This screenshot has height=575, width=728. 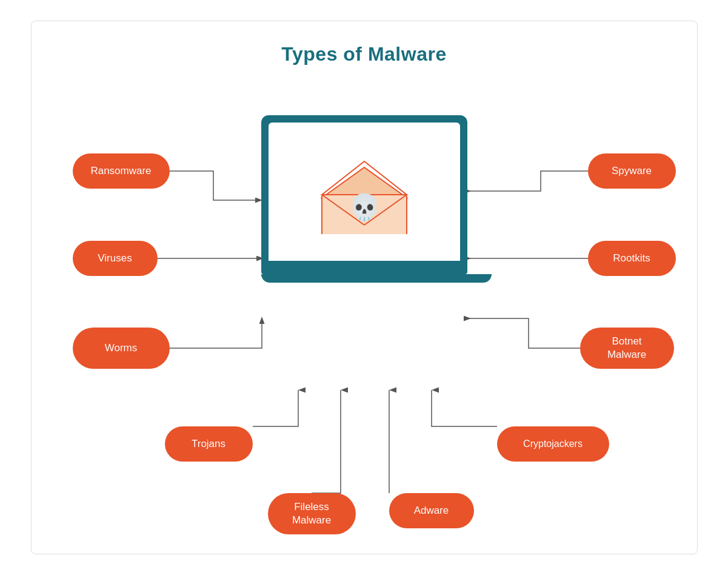 I want to click on page-title: Types of Malware, so click(x=364, y=44).